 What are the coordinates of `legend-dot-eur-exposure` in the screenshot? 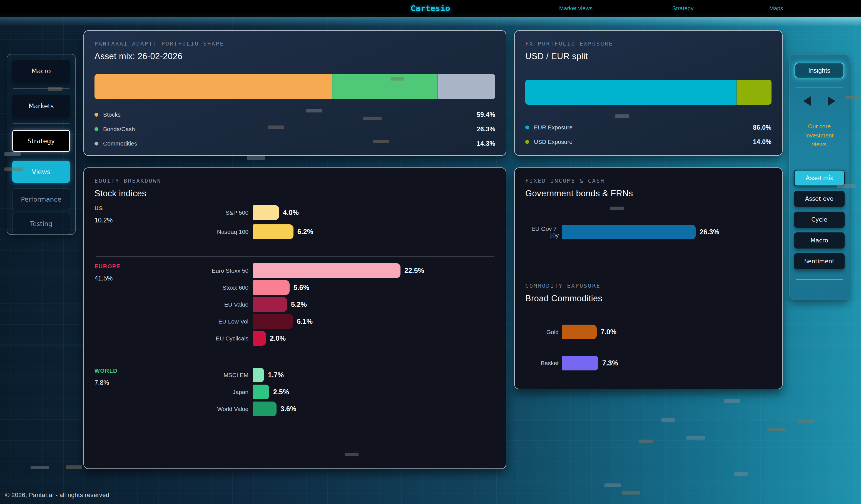 It's located at (527, 128).